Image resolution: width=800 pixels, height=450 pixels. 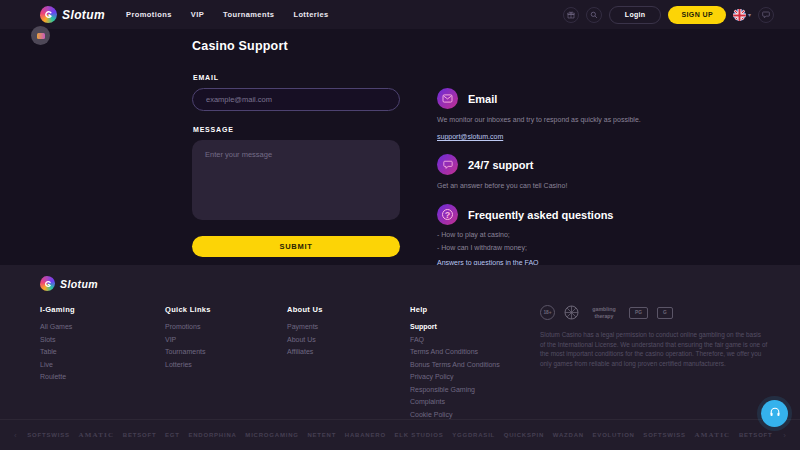 What do you see at coordinates (418, 435) in the screenshot?
I see `provider-logo-elk: ELK STUDIOS` at bounding box center [418, 435].